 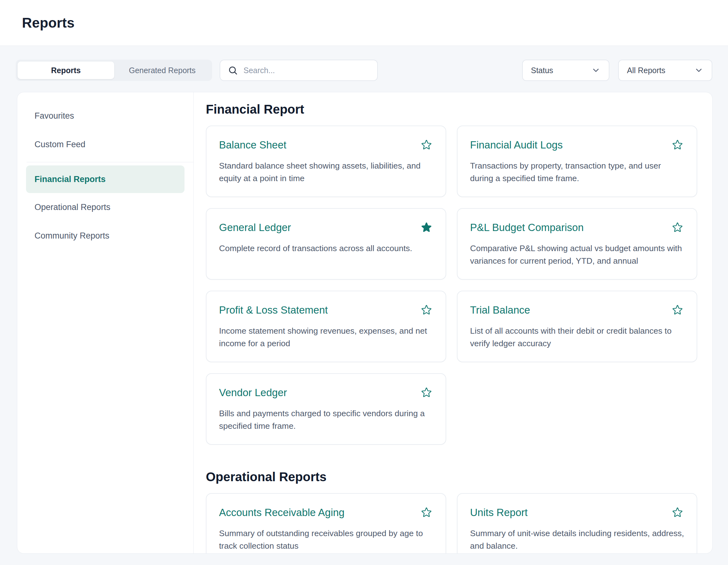 What do you see at coordinates (326, 513) in the screenshot?
I see `report-card-header: Accounts Receivable Aging` at bounding box center [326, 513].